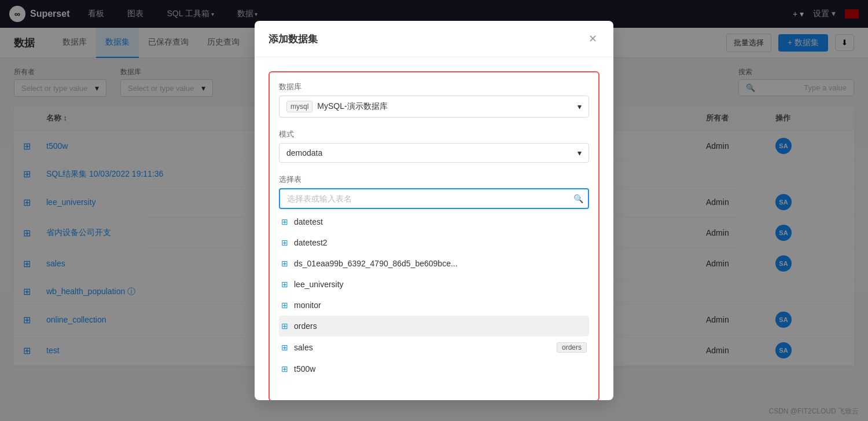  What do you see at coordinates (580, 153) in the screenshot?
I see `schema-select-arrow: ▾` at bounding box center [580, 153].